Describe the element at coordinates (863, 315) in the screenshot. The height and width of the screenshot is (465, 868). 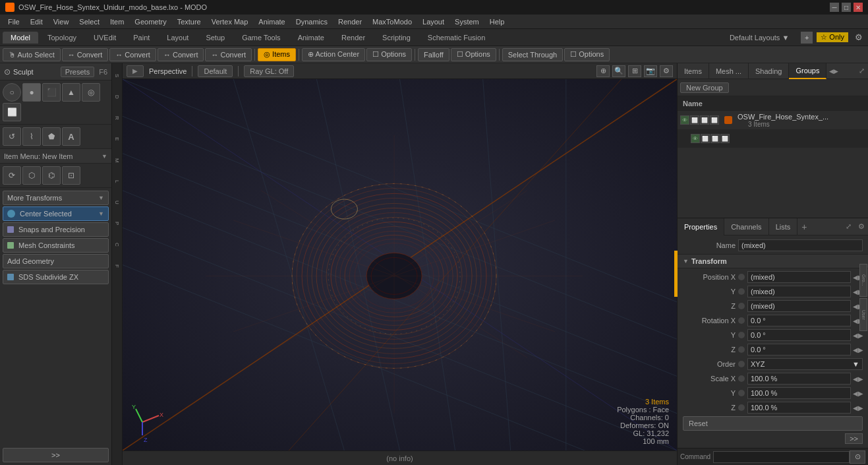
I see `side-strip-user: User` at that location.